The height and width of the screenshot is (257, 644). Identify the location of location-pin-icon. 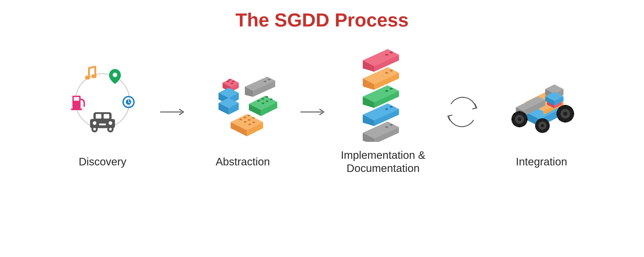
(115, 76).